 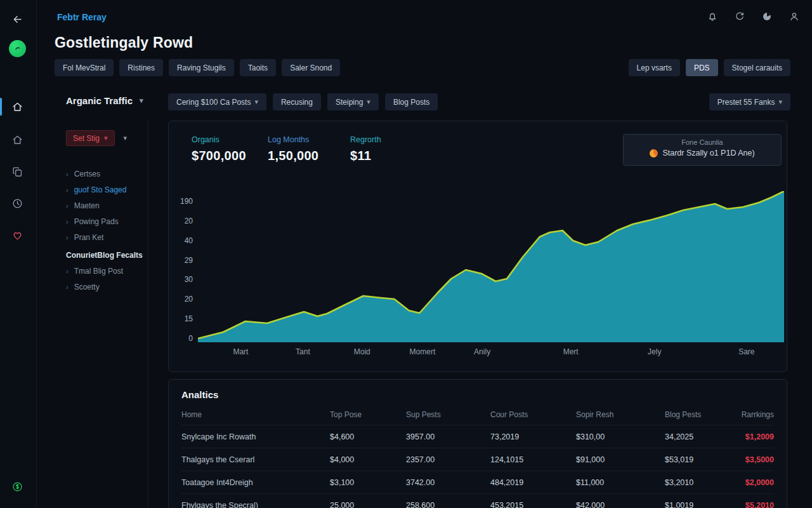 I want to click on y-axis-tick: 40, so click(x=183, y=241).